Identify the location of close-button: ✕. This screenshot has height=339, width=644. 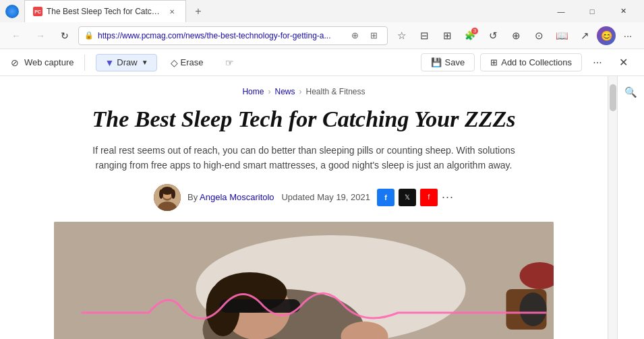
(623, 11).